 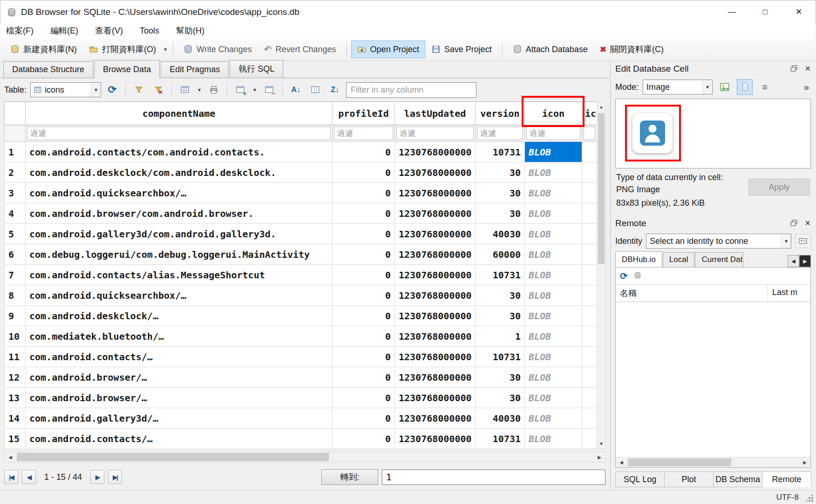 What do you see at coordinates (494, 477) in the screenshot?
I see `goto-record-input` at bounding box center [494, 477].